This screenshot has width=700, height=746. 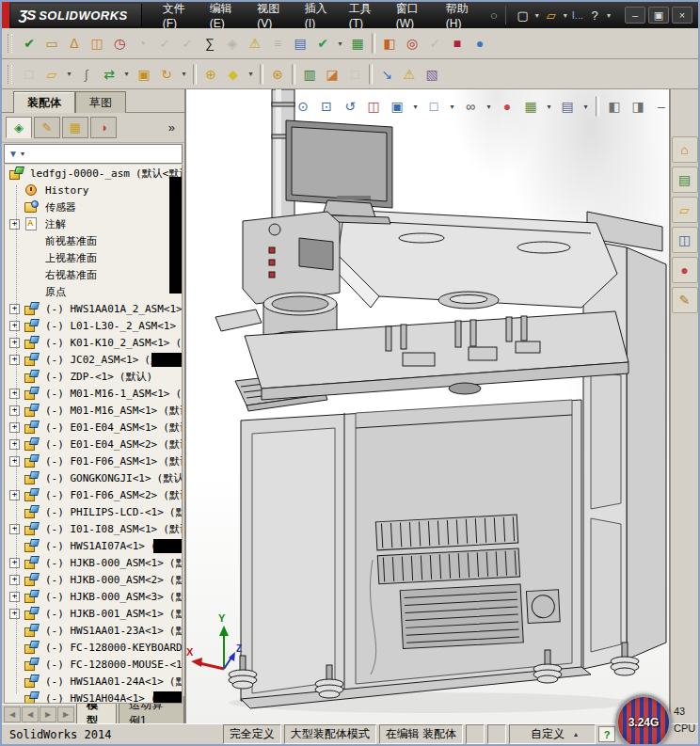 I want to click on assembly-visualization: ◧, so click(x=390, y=43).